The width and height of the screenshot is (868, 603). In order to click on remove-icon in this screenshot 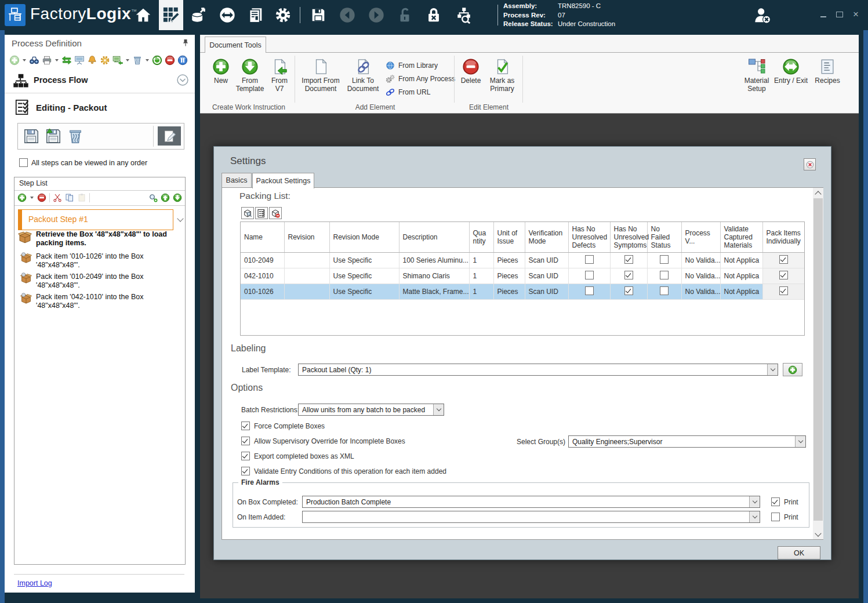, I will do `click(170, 60)`.